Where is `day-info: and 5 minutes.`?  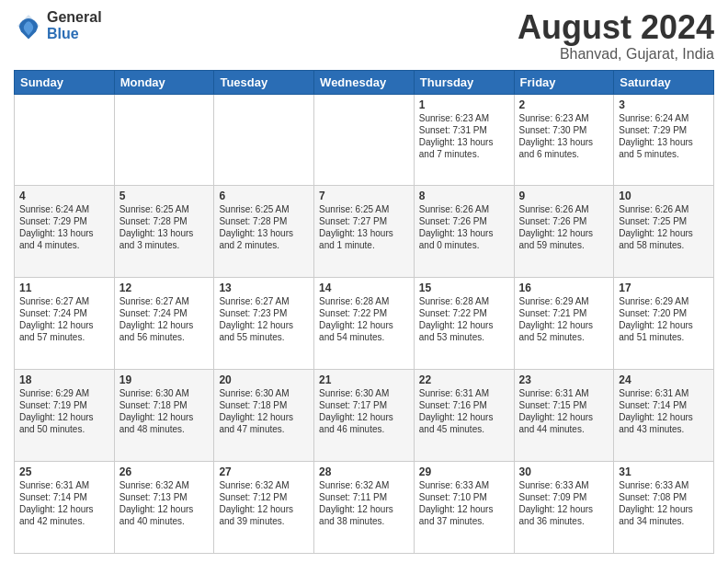
day-info: and 5 minutes. is located at coordinates (664, 155).